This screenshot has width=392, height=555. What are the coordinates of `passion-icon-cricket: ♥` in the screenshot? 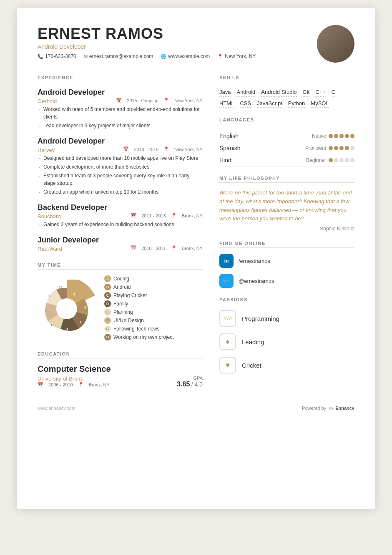 It's located at (228, 365).